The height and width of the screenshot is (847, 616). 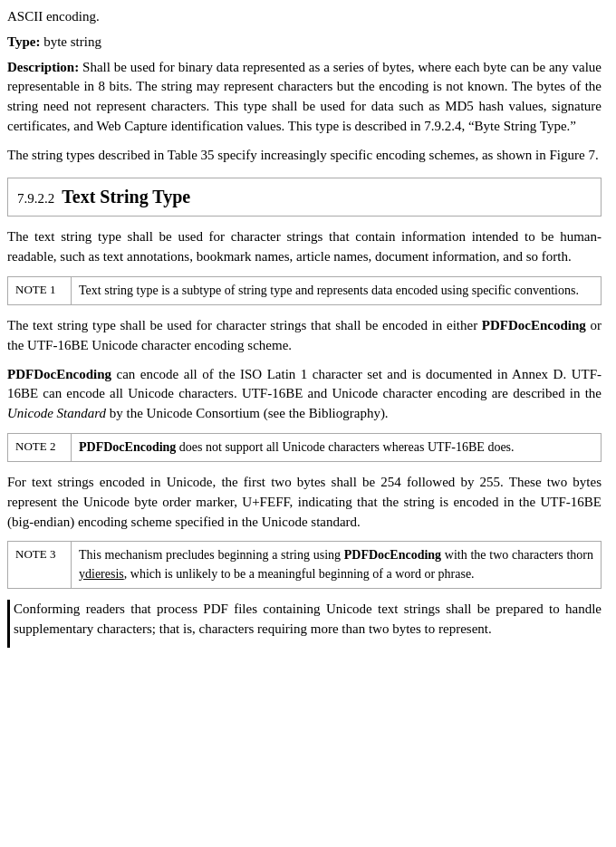 I want to click on description-para: Description: Shall be used for binary da…, so click(x=304, y=98).